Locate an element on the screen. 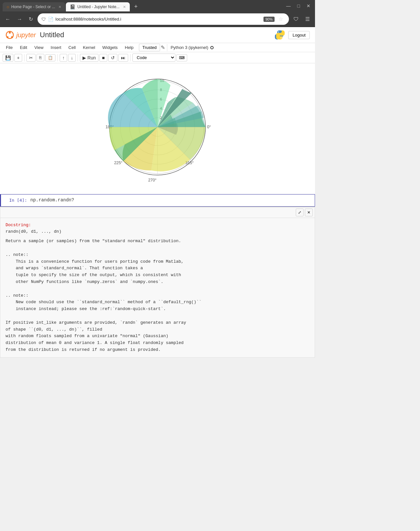 This screenshot has height=531, width=420. tab-2-favicon: 📓 is located at coordinates (72, 7).